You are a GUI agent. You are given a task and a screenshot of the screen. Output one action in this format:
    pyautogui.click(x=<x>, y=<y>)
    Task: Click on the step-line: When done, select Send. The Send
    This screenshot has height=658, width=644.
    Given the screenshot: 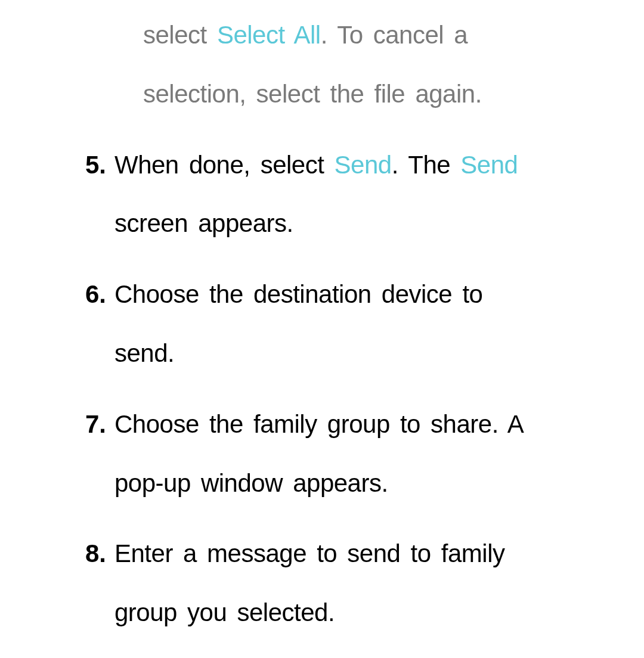 What is the action you would take?
    pyautogui.click(x=367, y=166)
    